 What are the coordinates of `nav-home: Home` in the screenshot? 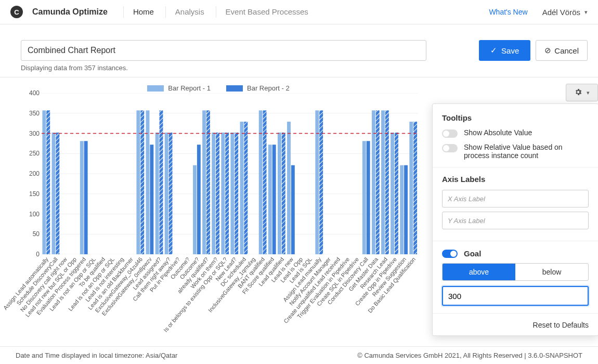 It's located at (144, 12).